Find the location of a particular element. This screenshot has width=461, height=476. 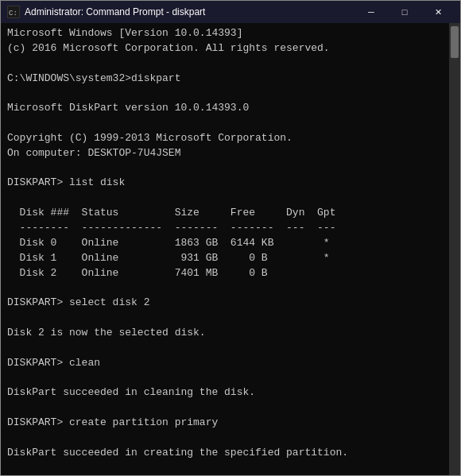

svg-text: C: is located at coordinates (13, 14).